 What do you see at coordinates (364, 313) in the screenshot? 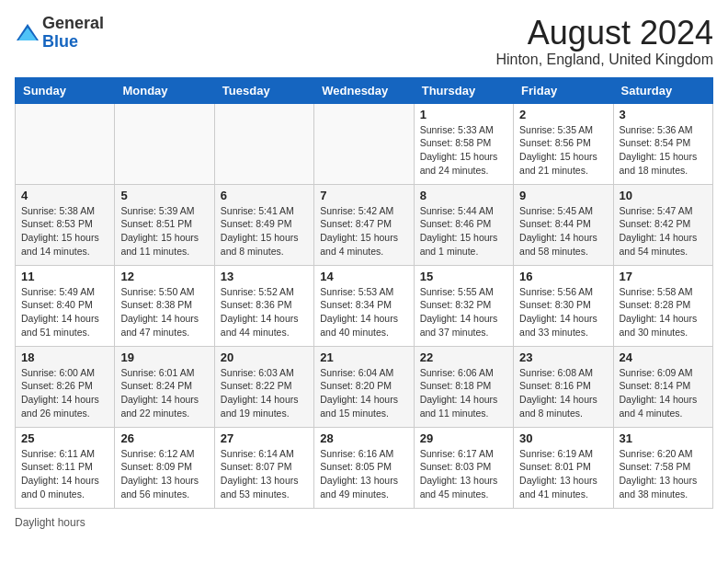
I see `day-info: Sunrise: 5:53 AMSunset: 8:34 PMDaylight:…` at bounding box center [364, 313].